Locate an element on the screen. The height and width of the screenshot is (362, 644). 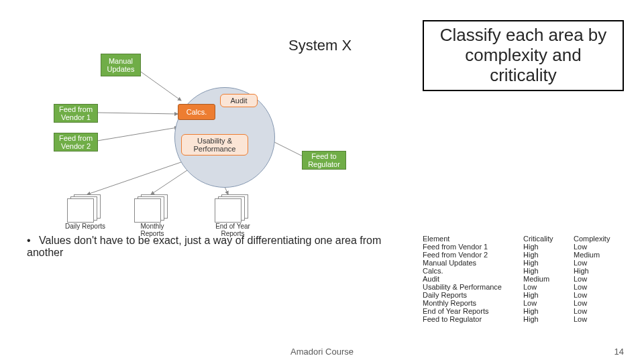
table-cell: Monthly Reports is located at coordinates (473, 303).